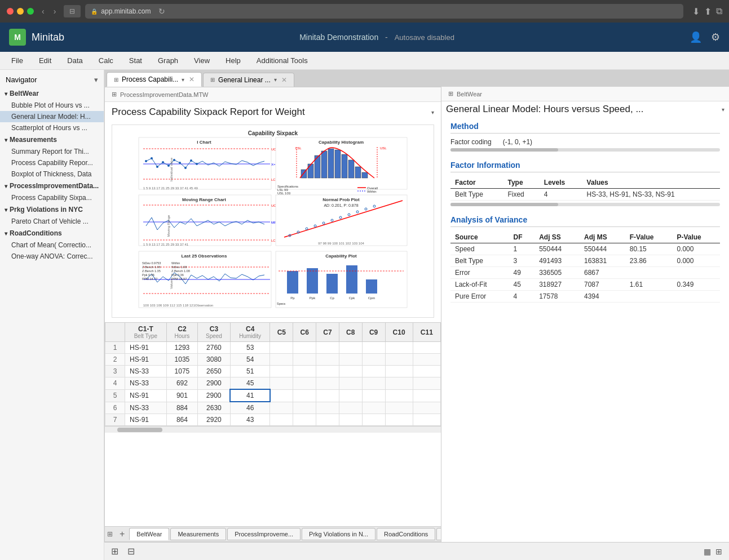  Describe the element at coordinates (264, 534) in the screenshot. I see `sheet-tab-processimprovement: ProcessImproveme...` at that location.